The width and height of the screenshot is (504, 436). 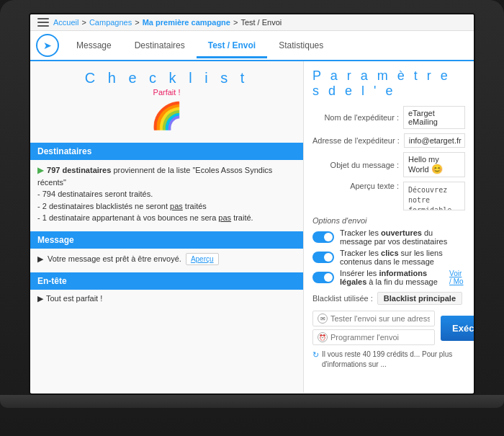 What do you see at coordinates (374, 319) in the screenshot?
I see `tester-envoi-wrapper: ✉` at bounding box center [374, 319].